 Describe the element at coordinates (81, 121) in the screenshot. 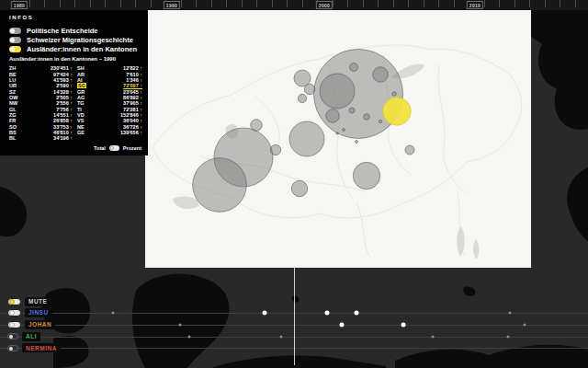

I see `canton-code: VS` at that location.